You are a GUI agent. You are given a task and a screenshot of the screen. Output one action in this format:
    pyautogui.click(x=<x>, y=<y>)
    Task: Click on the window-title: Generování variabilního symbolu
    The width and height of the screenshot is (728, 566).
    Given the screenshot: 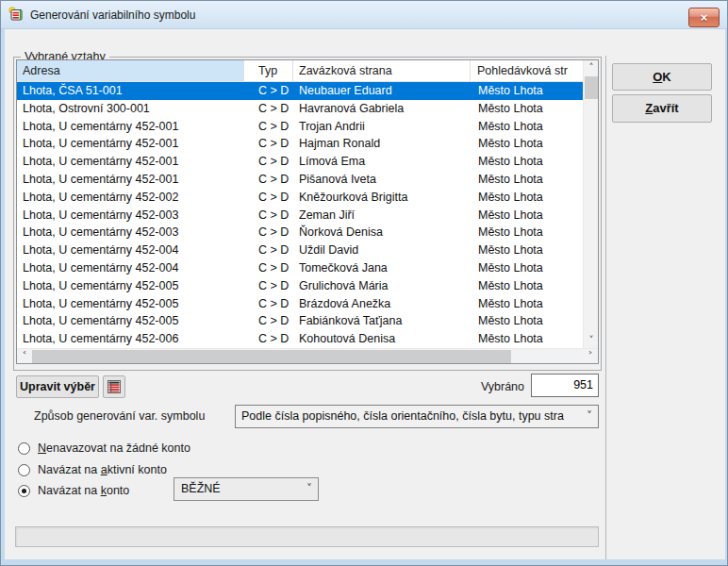 What is the action you would take?
    pyautogui.click(x=113, y=15)
    